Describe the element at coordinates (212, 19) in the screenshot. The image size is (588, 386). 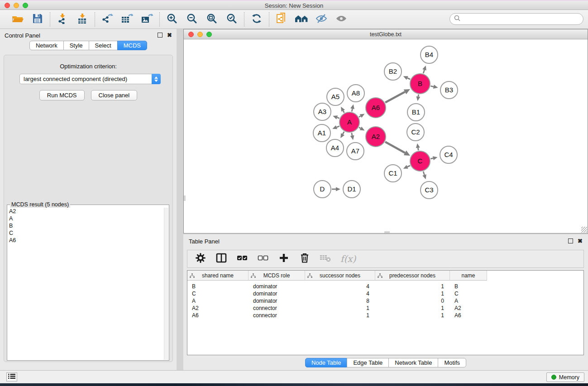
I see `zoom-fit-button` at that location.